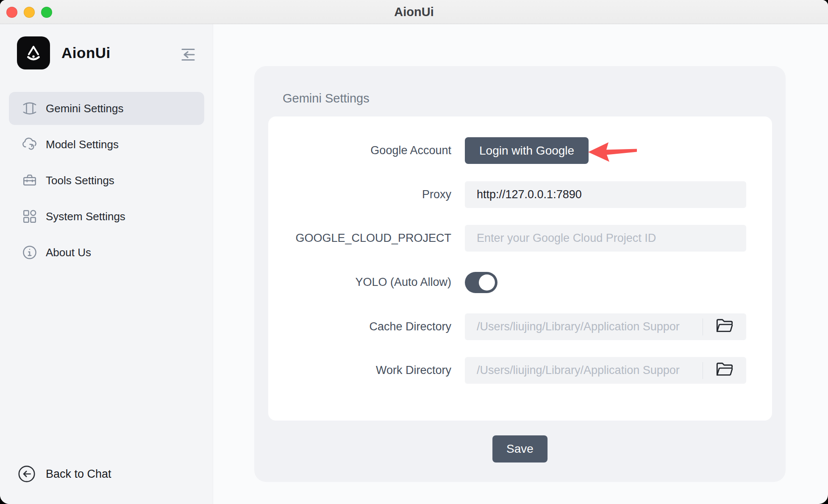 Image resolution: width=828 pixels, height=504 pixels. I want to click on titlebar: AionUi, so click(414, 12).